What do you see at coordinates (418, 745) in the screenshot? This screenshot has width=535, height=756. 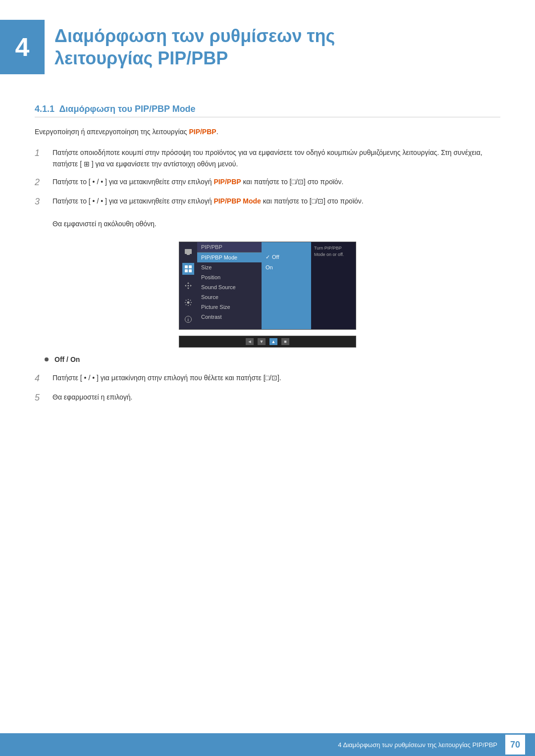 I see `footer-text: 4 Διαμόρφωση των ρυθμίσεων της λειτουργί…` at bounding box center [418, 745].